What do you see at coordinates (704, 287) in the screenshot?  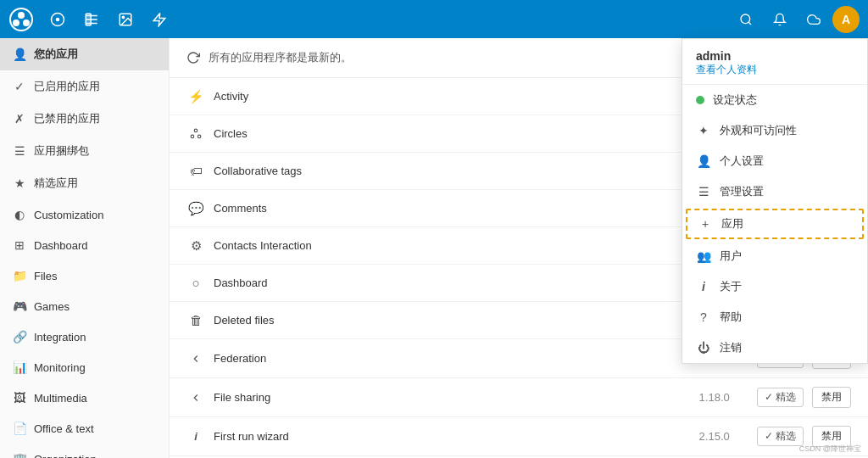 I see `about-icon: i` at bounding box center [704, 287].